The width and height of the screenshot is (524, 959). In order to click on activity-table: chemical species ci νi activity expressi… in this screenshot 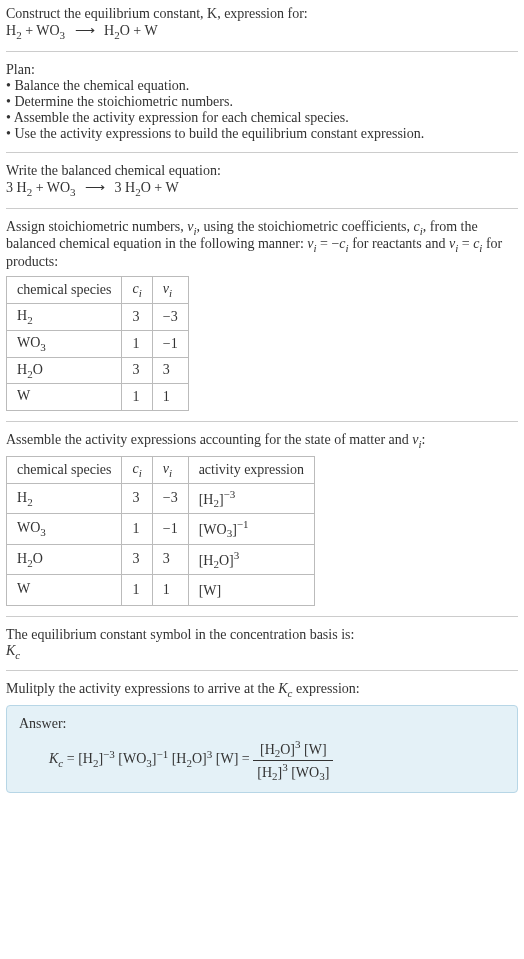, I will do `click(160, 531)`.